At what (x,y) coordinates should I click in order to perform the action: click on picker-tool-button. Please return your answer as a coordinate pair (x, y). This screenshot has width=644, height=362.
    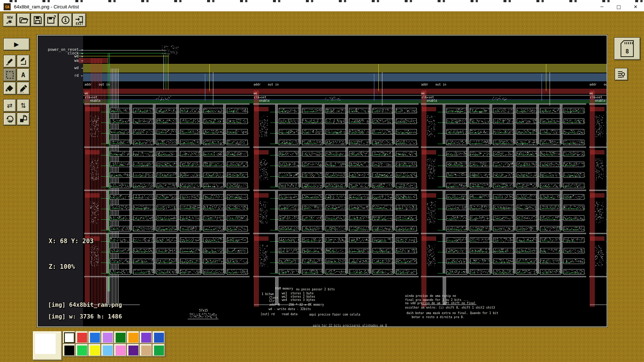
    Looking at the image, I should click on (23, 88).